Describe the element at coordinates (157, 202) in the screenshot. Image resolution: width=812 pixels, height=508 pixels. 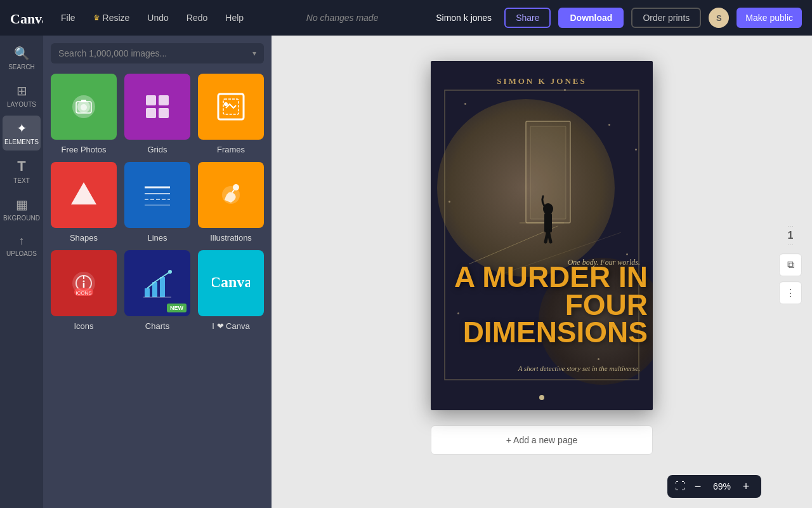
I see `panel-grid: Free Photos Grids` at that location.